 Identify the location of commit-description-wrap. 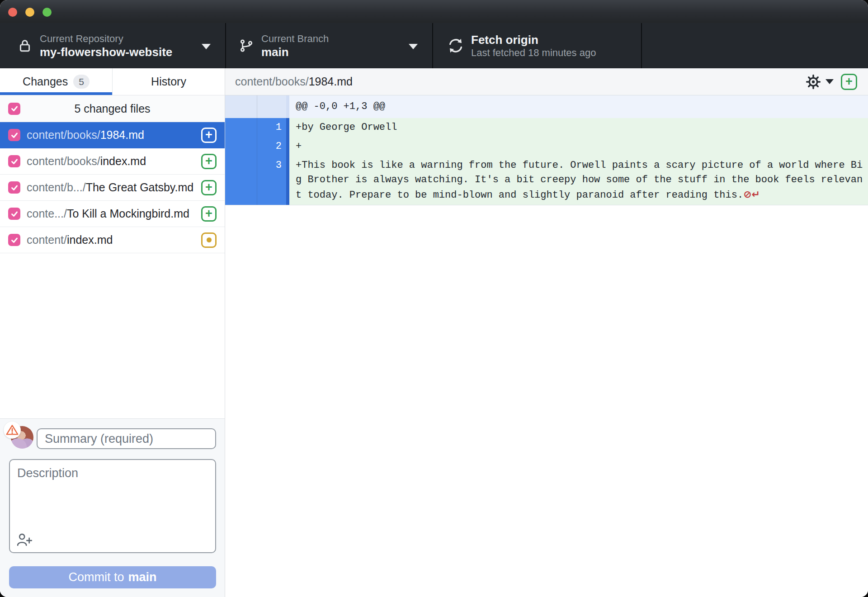
(113, 506).